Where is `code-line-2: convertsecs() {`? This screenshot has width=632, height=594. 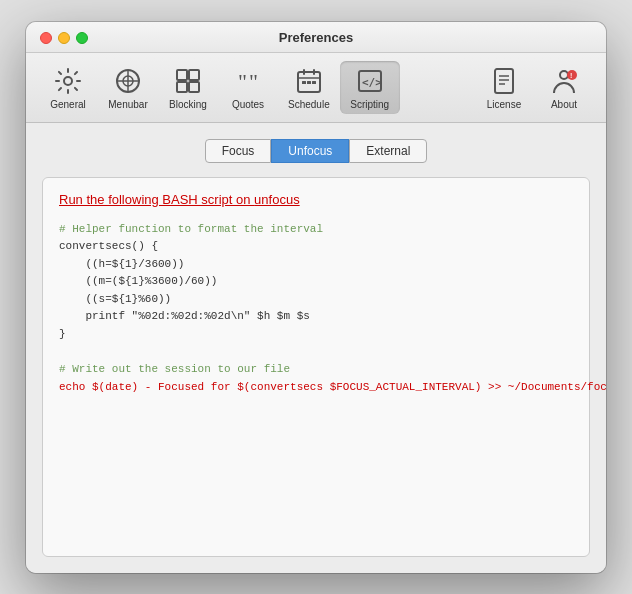
code-line-2: convertsecs() { is located at coordinates (316, 247).